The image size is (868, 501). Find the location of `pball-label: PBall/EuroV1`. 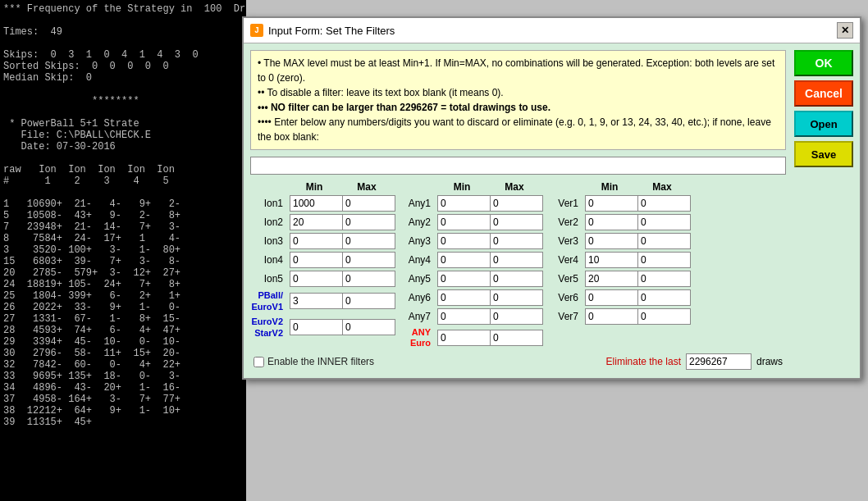

pball-label: PBall/EuroV1 is located at coordinates (268, 302).